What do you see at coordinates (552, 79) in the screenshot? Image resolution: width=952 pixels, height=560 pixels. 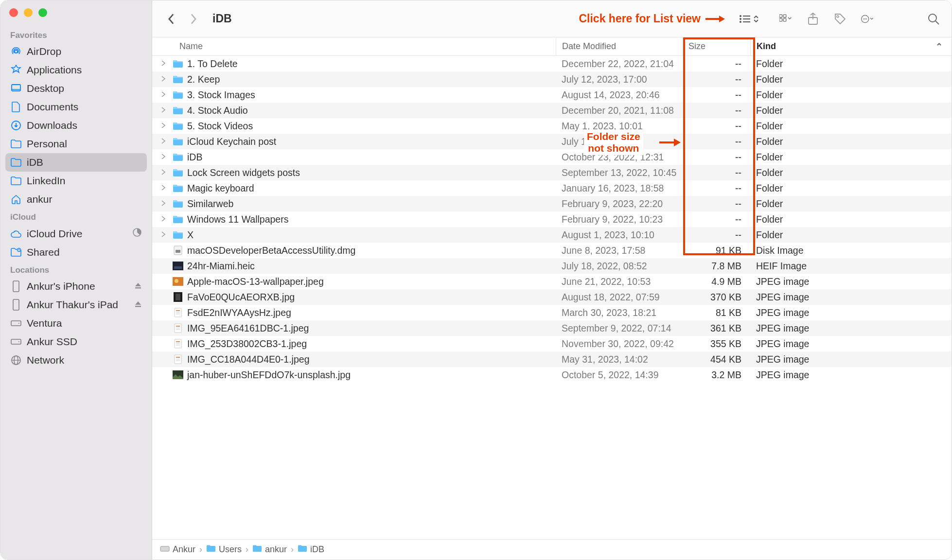 I see `table-row: 2. KeepJuly 12, 2023, 17:00--Folder` at bounding box center [552, 79].